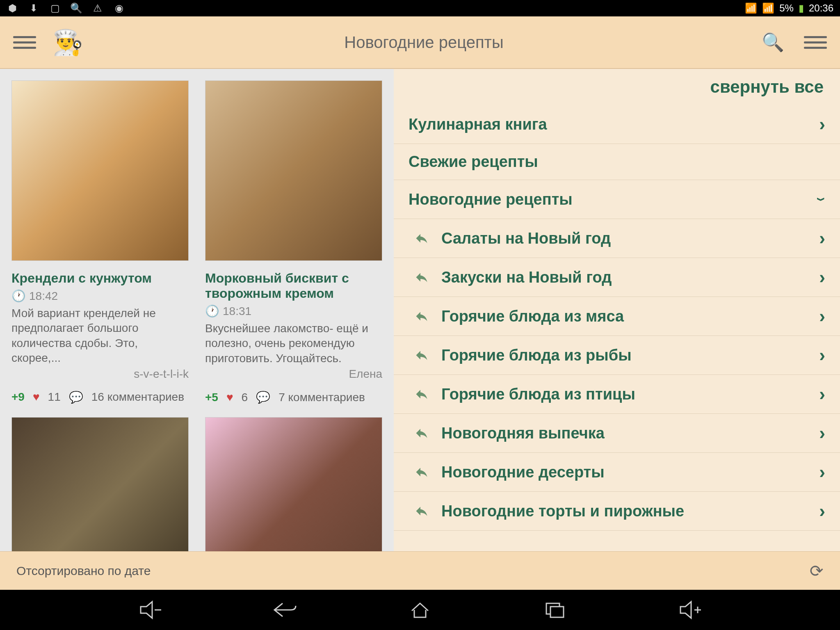  What do you see at coordinates (294, 344) in the screenshot?
I see `recipe-description: Вкуснейшее лакомство- ещё и полезно, оче…` at bounding box center [294, 344].